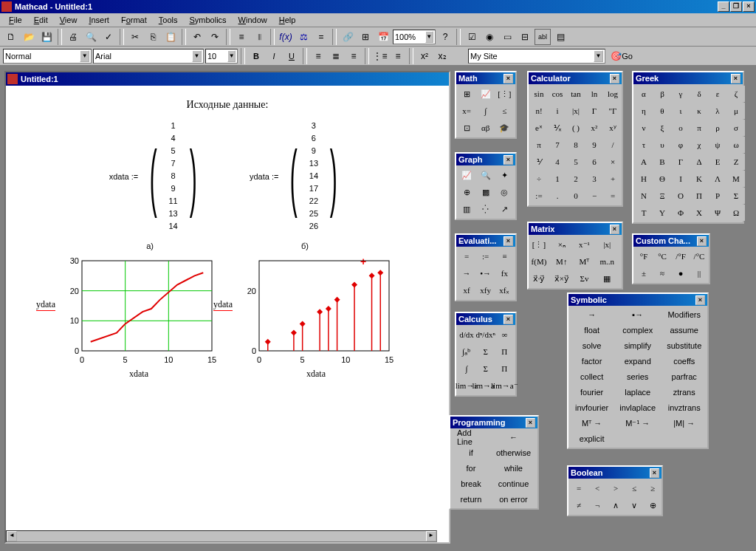 The width and height of the screenshot is (756, 551). What do you see at coordinates (442, 56) in the screenshot?
I see `sub-icon: x₂` at bounding box center [442, 56].